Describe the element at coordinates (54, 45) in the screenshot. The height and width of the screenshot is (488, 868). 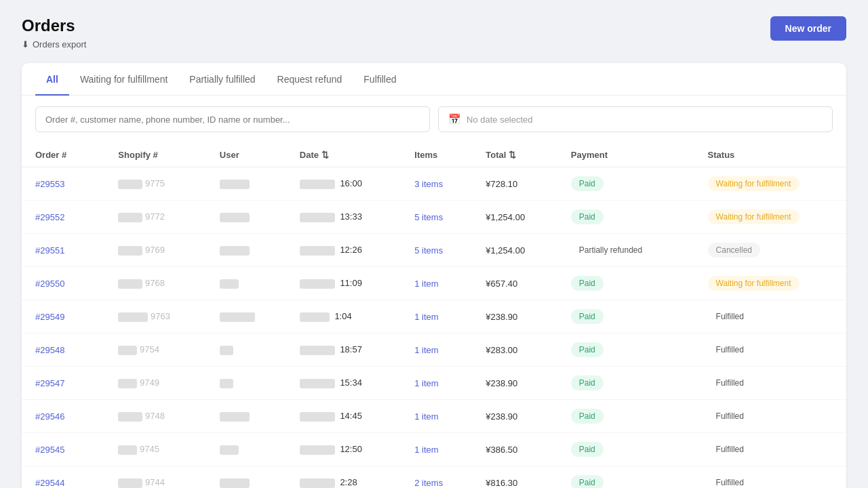
I see `orders-export-link: ⬇ Orders export` at that location.